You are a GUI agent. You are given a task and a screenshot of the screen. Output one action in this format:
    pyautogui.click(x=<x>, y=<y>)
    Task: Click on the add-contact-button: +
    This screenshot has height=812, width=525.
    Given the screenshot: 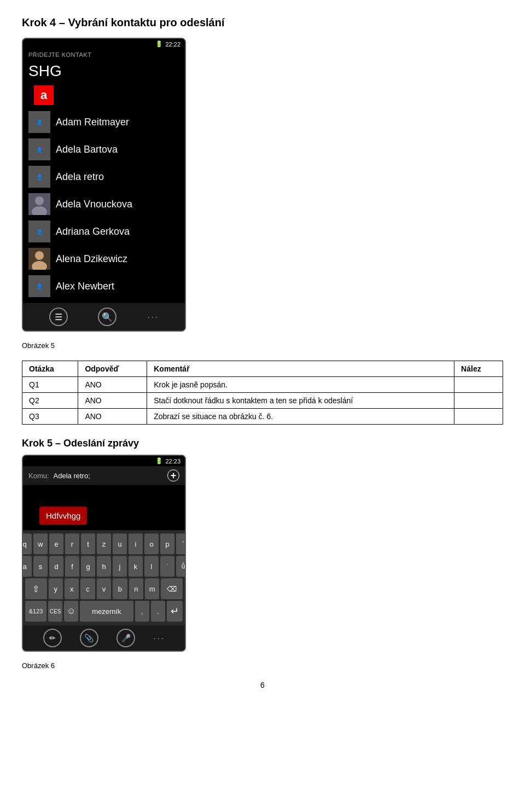 What is the action you would take?
    pyautogui.click(x=173, y=475)
    